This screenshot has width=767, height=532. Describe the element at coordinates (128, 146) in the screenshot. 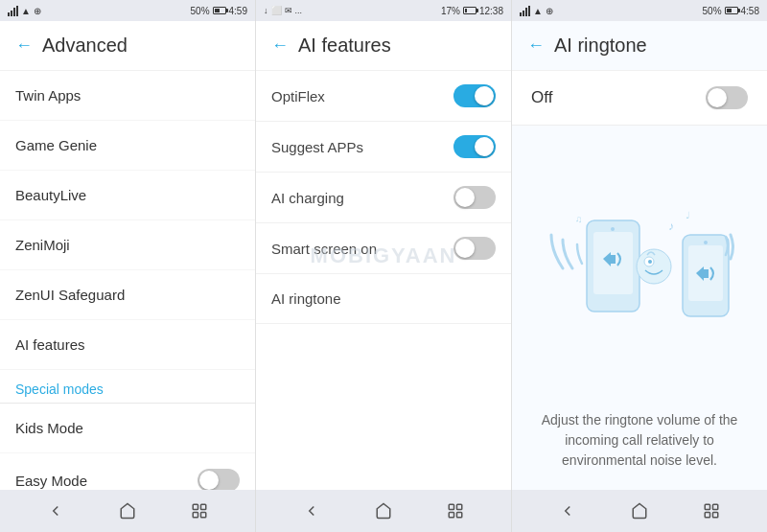

I see `menu-item-game-genie: Game Genie` at that location.